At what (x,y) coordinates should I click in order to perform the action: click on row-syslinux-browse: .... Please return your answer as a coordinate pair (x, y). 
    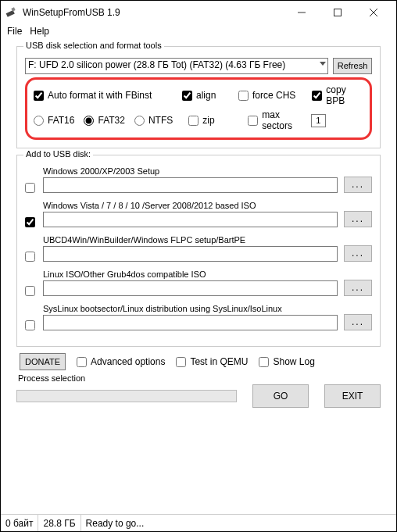
    Looking at the image, I should click on (358, 322).